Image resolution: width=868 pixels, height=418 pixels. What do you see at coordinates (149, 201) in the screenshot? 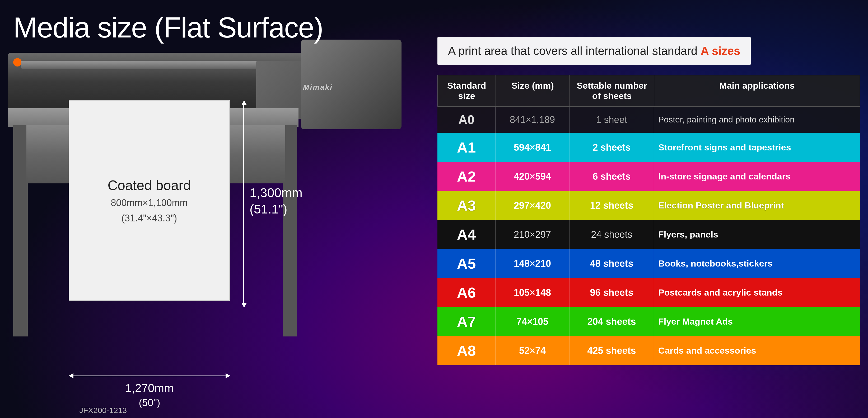
I see `coated-board: Coated board 800mm×1,100mm (31.4"×43.3")` at bounding box center [149, 201].